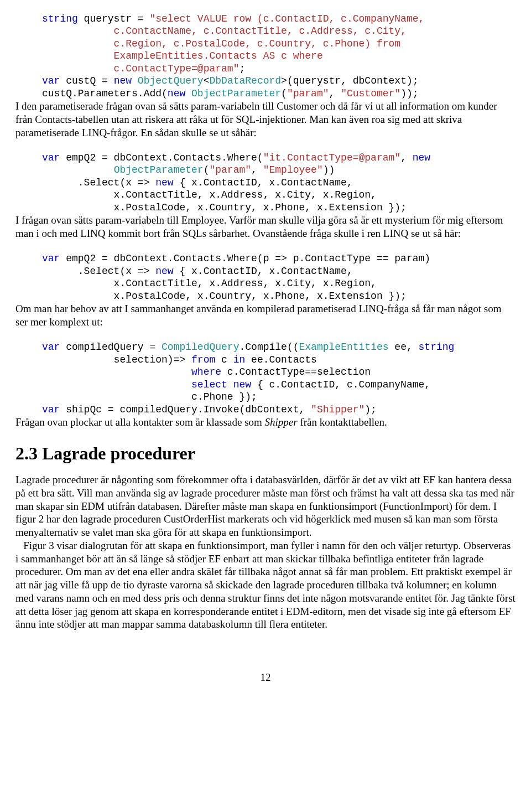  I want to click on str: "Customer", so click(371, 94).